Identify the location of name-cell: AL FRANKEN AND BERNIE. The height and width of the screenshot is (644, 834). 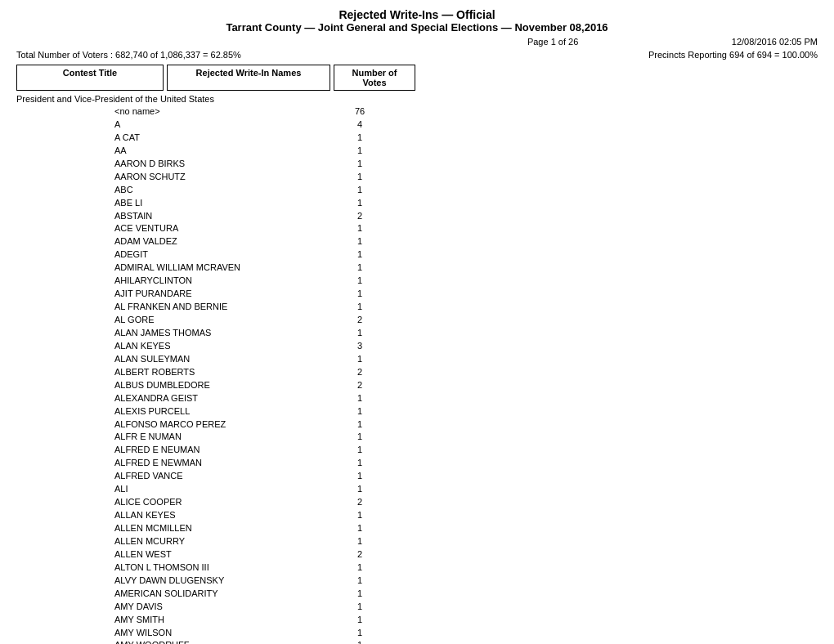
(172, 307).